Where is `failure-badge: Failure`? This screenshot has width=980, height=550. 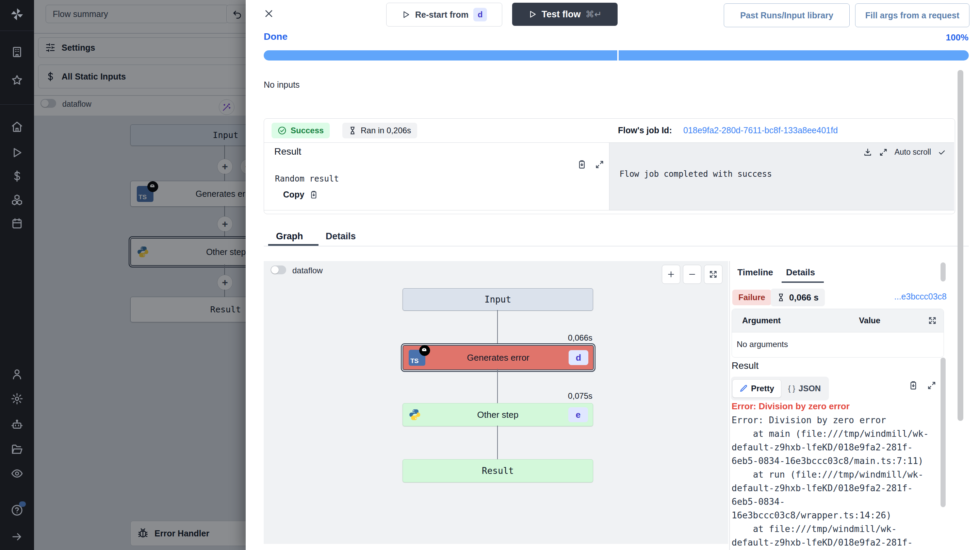 failure-badge: Failure is located at coordinates (752, 297).